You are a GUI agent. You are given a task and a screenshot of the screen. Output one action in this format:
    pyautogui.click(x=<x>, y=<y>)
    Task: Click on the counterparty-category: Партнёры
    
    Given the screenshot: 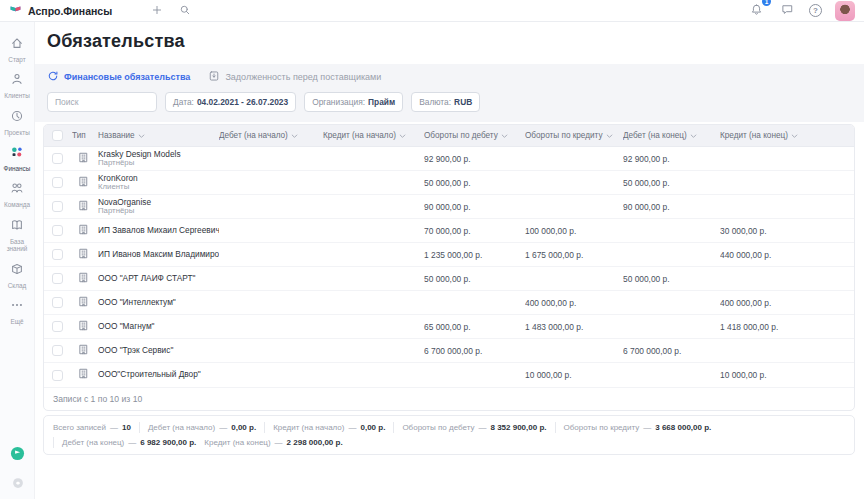 What is the action you would take?
    pyautogui.click(x=158, y=212)
    